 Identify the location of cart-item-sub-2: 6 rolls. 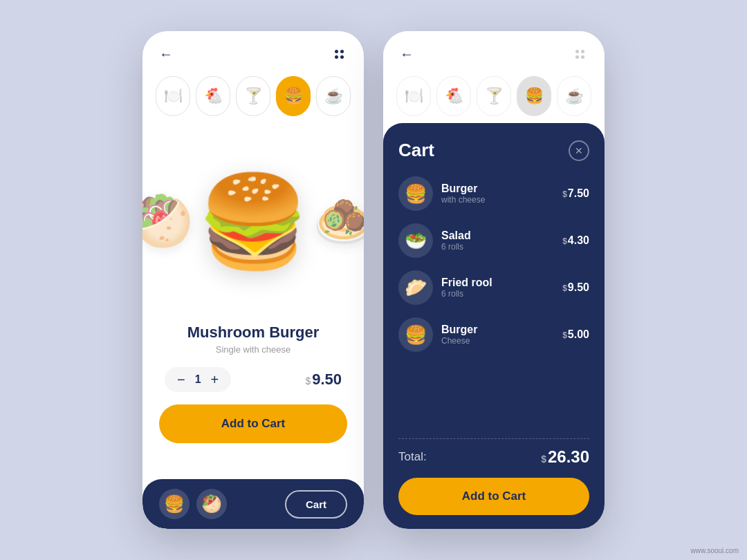
(498, 247).